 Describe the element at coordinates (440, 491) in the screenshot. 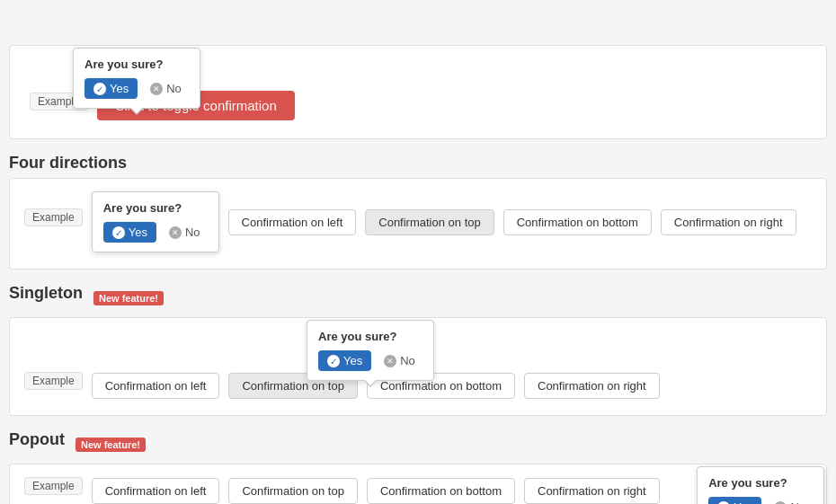

I see `popout-btn-2: Confirmation on bottom` at that location.